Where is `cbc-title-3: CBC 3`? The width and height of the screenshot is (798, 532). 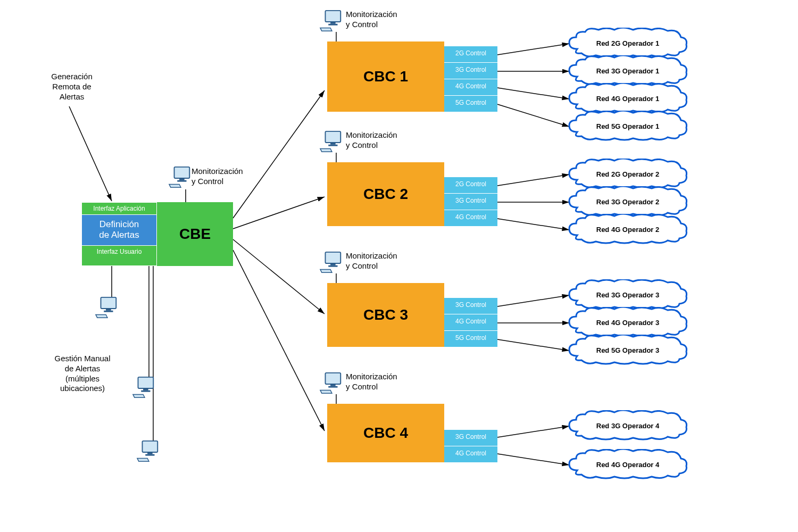
cbc-title-3: CBC 3 is located at coordinates (386, 315).